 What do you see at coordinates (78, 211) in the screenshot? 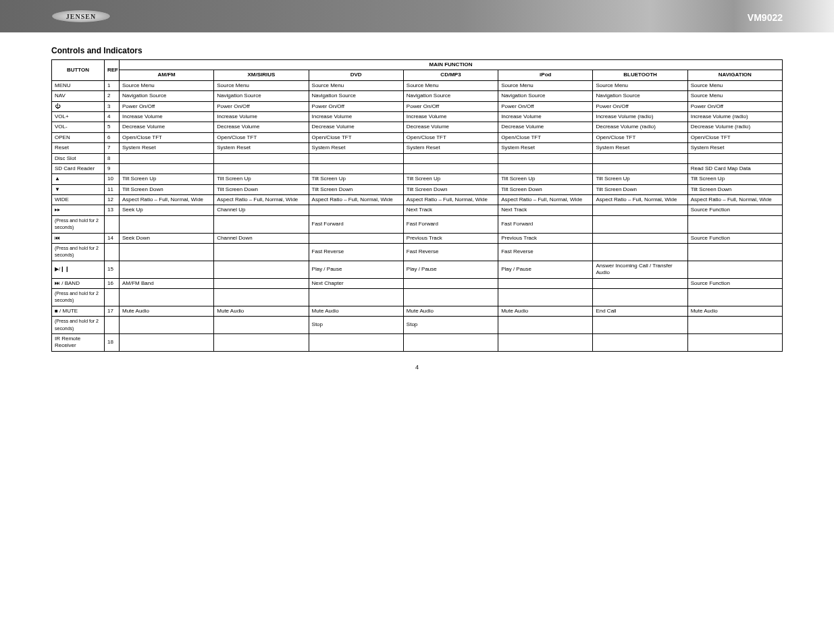
I see `button-cell: ▸▸` at bounding box center [78, 211].